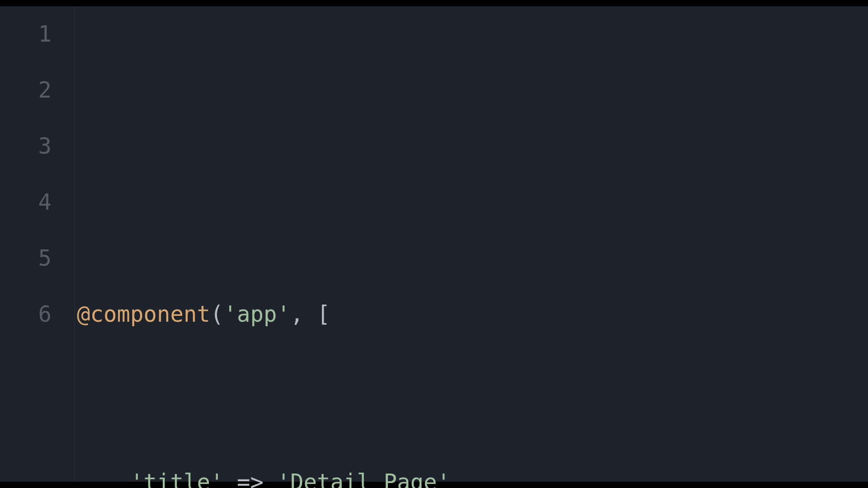 The image size is (868, 488). Describe the element at coordinates (471, 146) in the screenshot. I see `code-line` at that location.